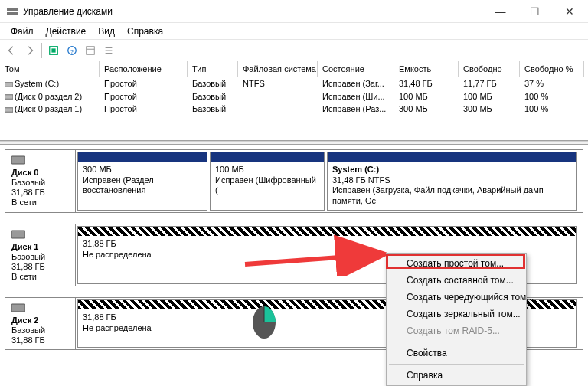 This screenshot has width=588, height=386. I want to click on col-type: Тип, so click(213, 69).